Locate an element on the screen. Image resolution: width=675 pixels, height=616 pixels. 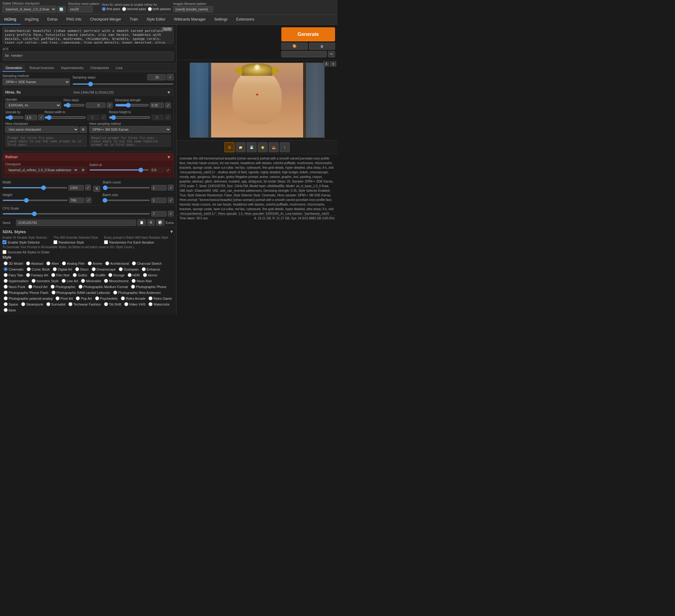
style-item: Dreamscape is located at coordinates (104, 269).